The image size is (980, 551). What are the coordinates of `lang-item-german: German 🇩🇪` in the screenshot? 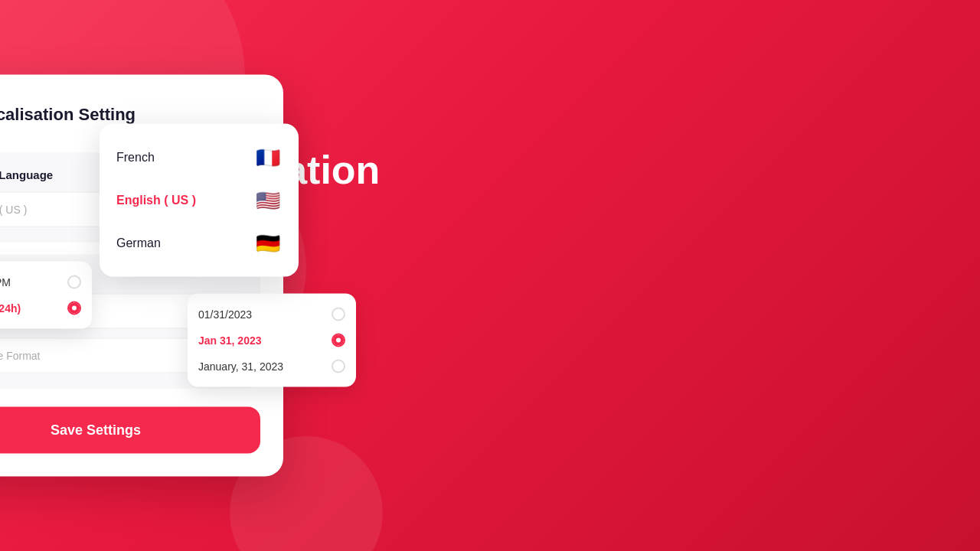 It's located at (199, 243).